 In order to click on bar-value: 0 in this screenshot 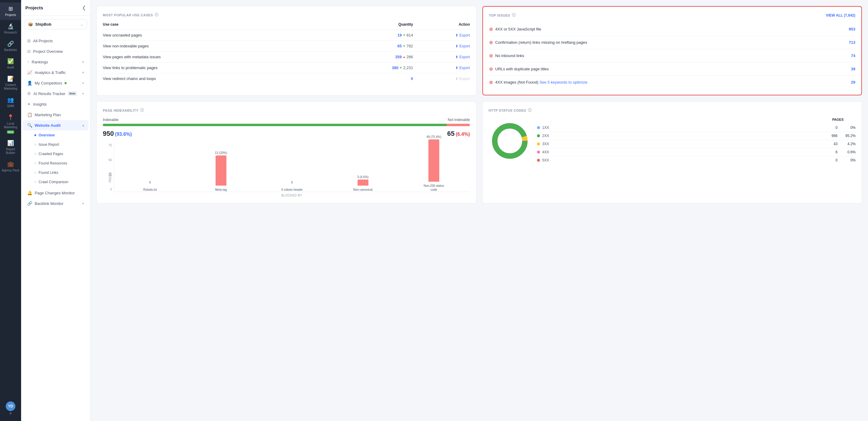, I will do `click(150, 183)`.